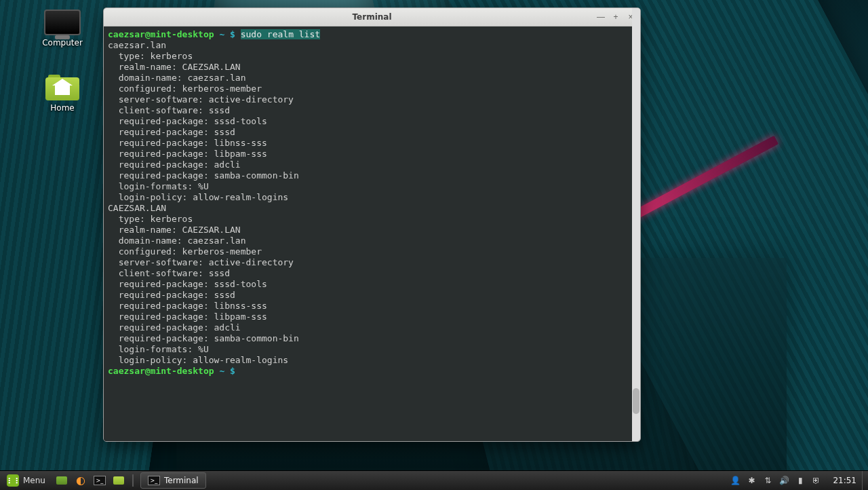 This screenshot has height=490, width=868. What do you see at coordinates (62, 88) in the screenshot?
I see `home-folder-icon` at bounding box center [62, 88].